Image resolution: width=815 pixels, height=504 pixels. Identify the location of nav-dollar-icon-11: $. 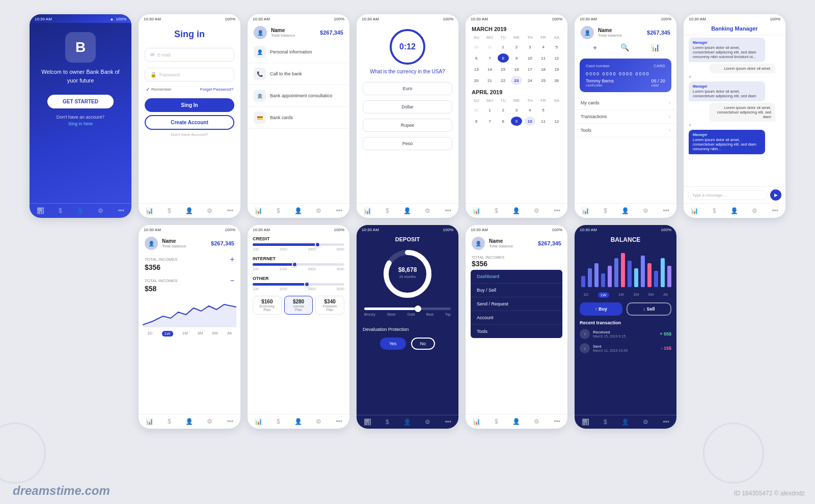
(496, 422).